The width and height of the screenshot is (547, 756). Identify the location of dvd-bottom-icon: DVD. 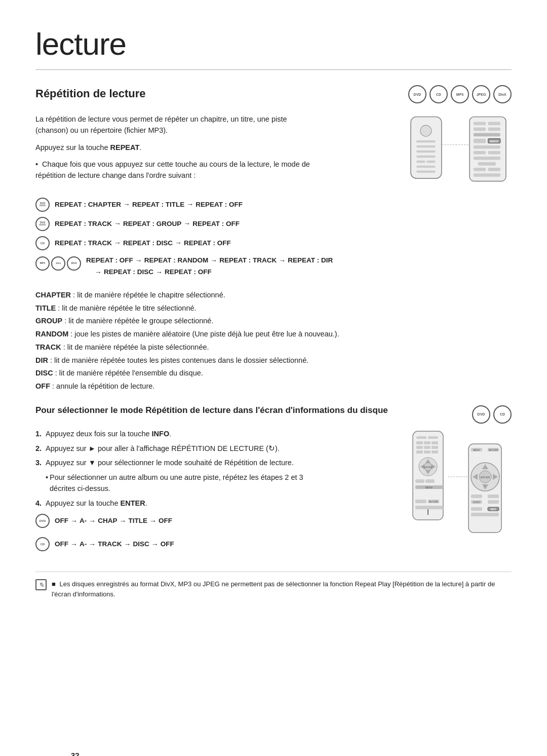
(43, 521).